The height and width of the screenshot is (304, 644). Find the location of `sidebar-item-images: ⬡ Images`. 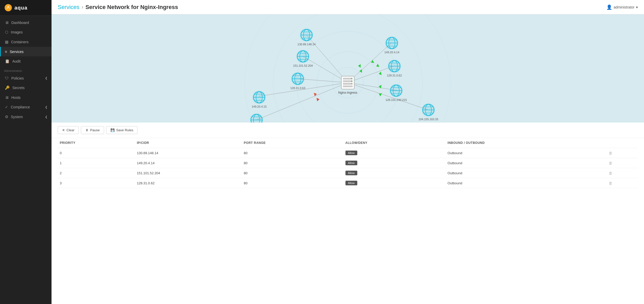

sidebar-item-images: ⬡ Images is located at coordinates (26, 32).